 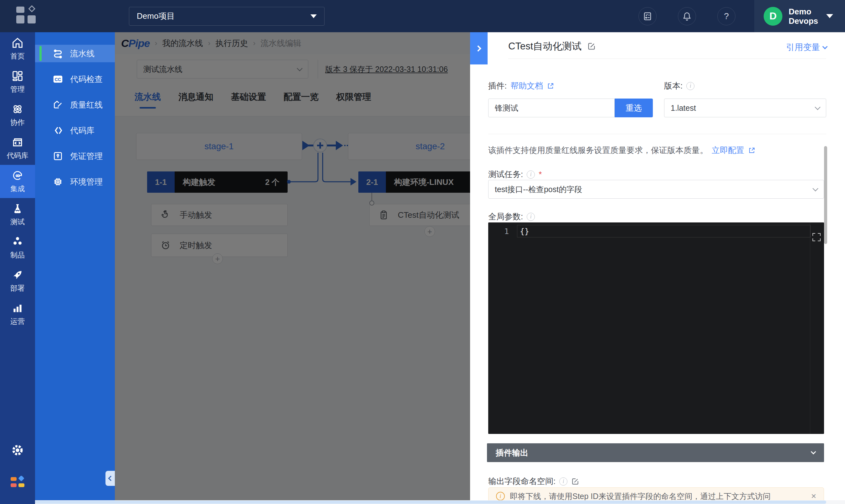 I want to click on gear-icon, so click(x=18, y=450).